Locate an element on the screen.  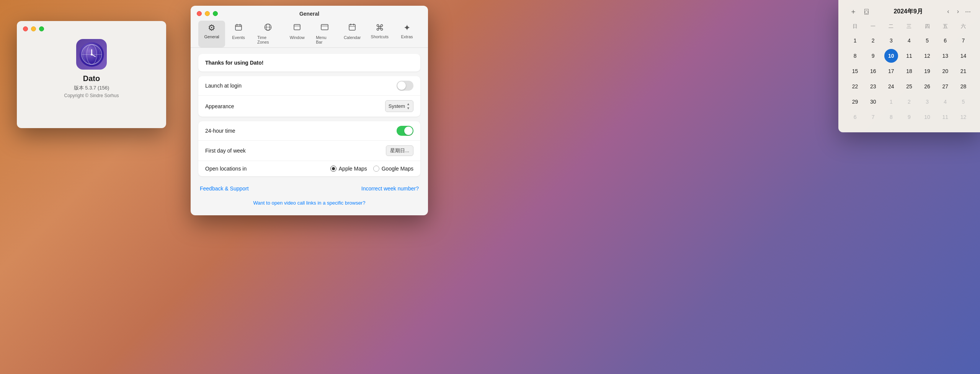
tab-window-label: Window is located at coordinates (297, 37).